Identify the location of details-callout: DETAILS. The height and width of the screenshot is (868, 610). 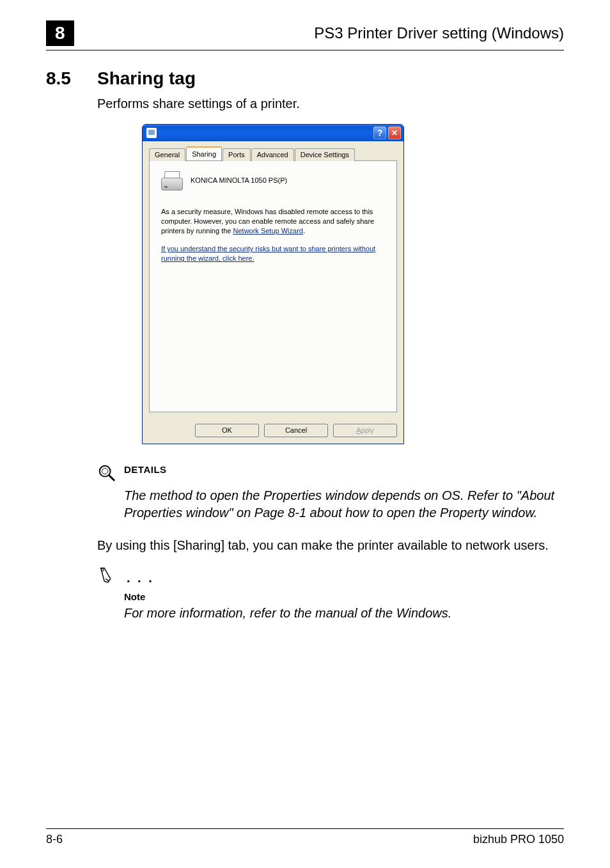
(331, 476).